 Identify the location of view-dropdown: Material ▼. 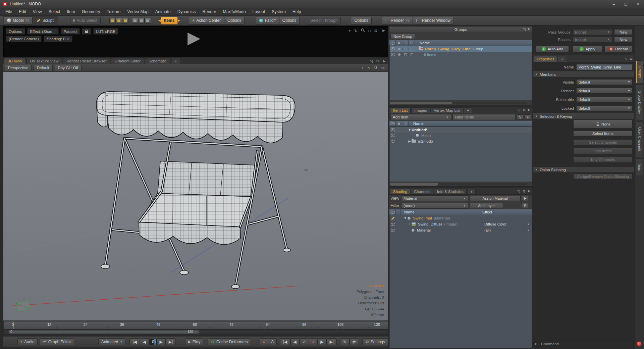
(435, 198).